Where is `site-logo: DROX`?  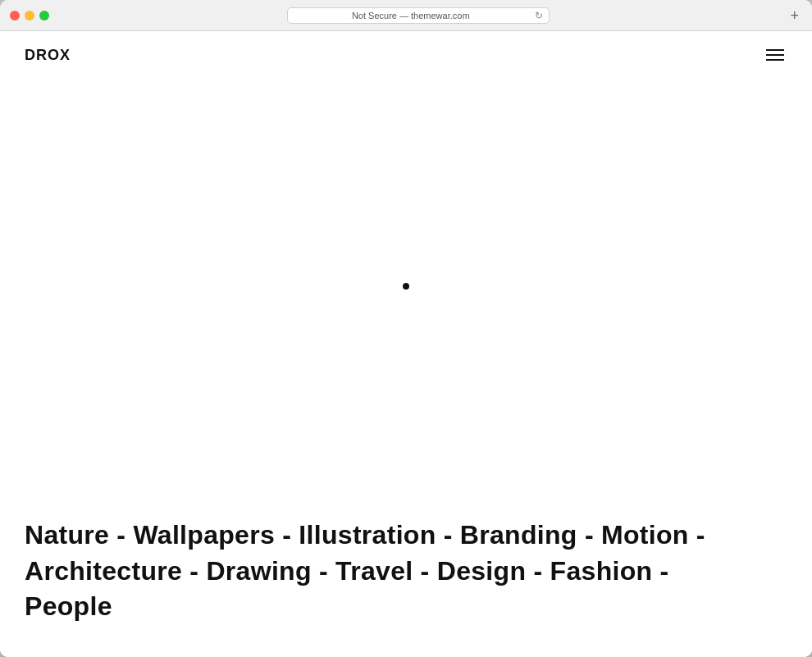
site-logo: DROX is located at coordinates (48, 56).